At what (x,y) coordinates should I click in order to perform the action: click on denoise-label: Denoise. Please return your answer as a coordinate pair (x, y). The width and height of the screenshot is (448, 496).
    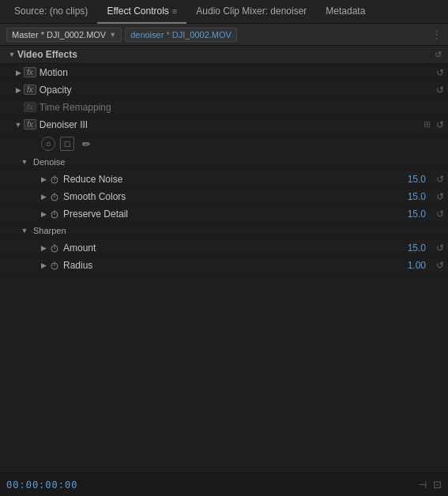
    Looking at the image, I should click on (49, 162).